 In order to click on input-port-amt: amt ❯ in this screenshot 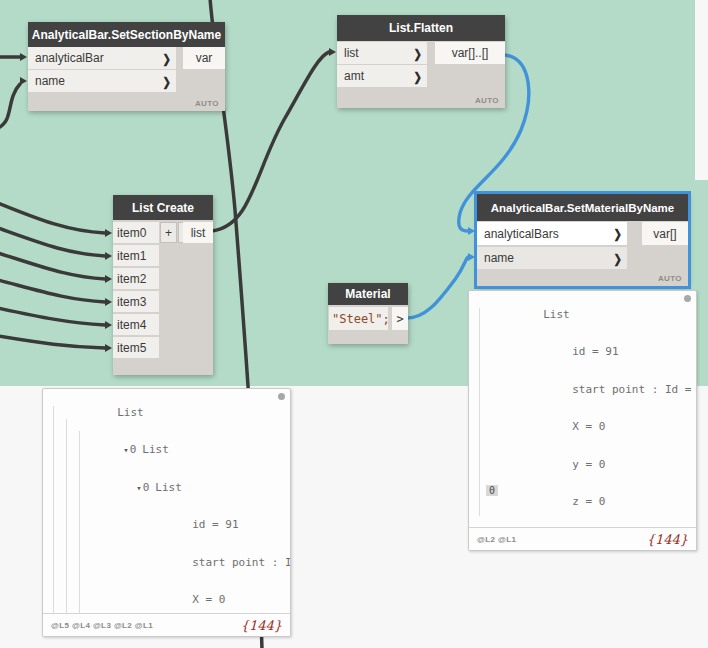, I will do `click(382, 76)`.